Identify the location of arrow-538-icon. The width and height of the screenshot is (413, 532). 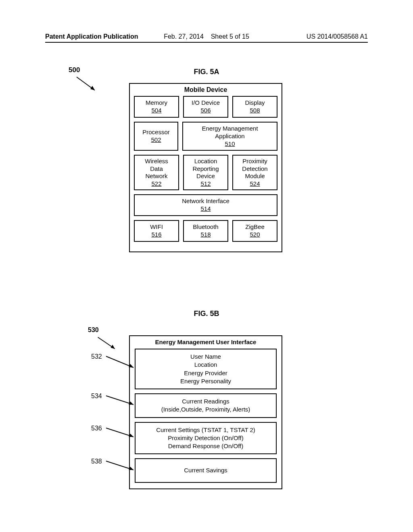
(121, 466).